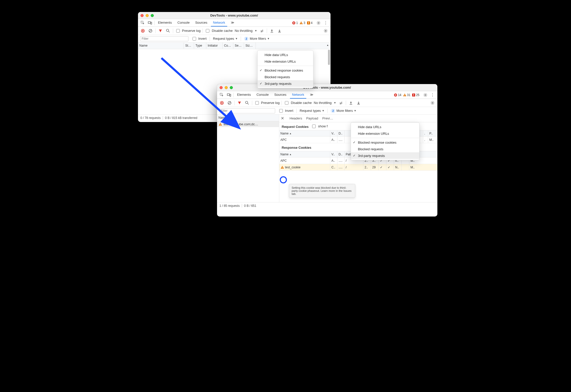 Image resolution: width=571 pixels, height=392 pixels. I want to click on error-count: 1, so click(295, 23).